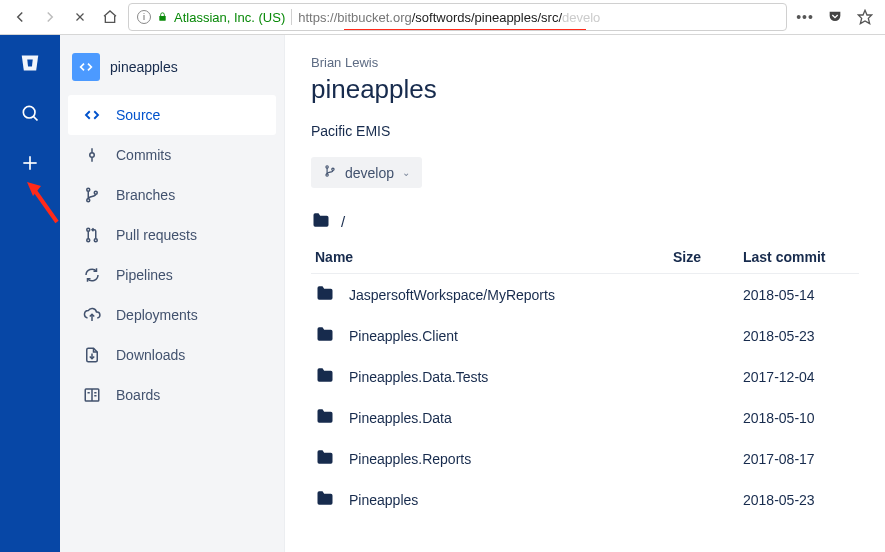 Image resolution: width=885 pixels, height=552 pixels. What do you see at coordinates (418, 377) in the screenshot?
I see `file-name: Pineapples.Data.Tests` at bounding box center [418, 377].